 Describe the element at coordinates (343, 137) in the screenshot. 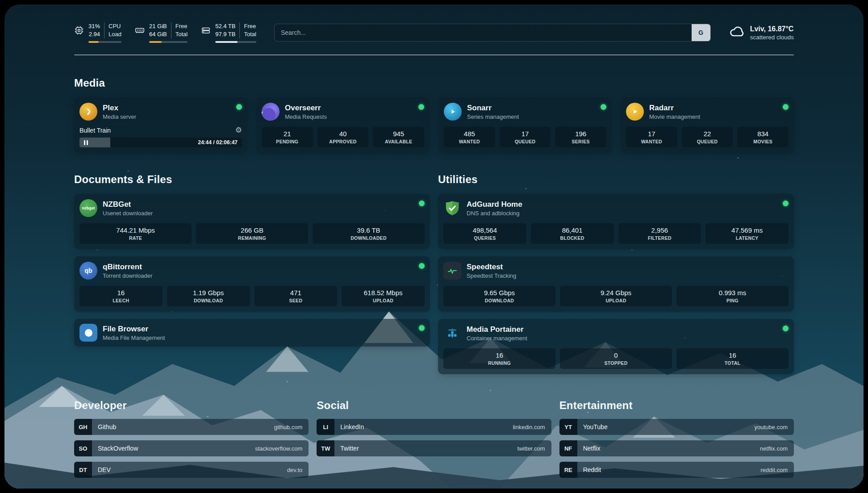

I see `stat-approved: 40APPROVED` at that location.